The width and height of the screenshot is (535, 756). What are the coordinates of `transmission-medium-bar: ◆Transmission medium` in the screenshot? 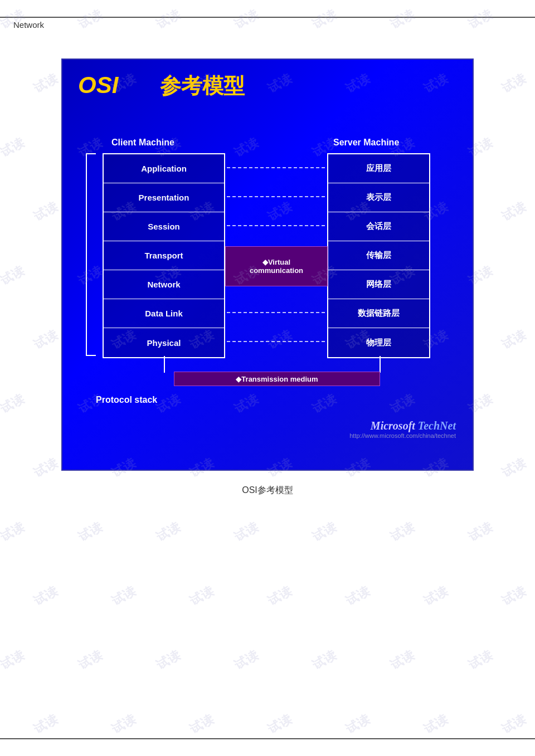 It's located at (277, 379).